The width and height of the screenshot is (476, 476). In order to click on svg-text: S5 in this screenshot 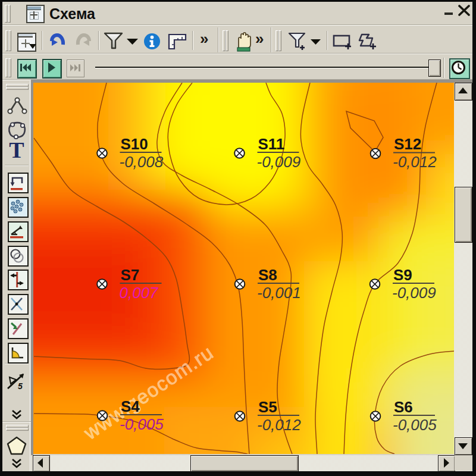, I will do `click(268, 407)`.